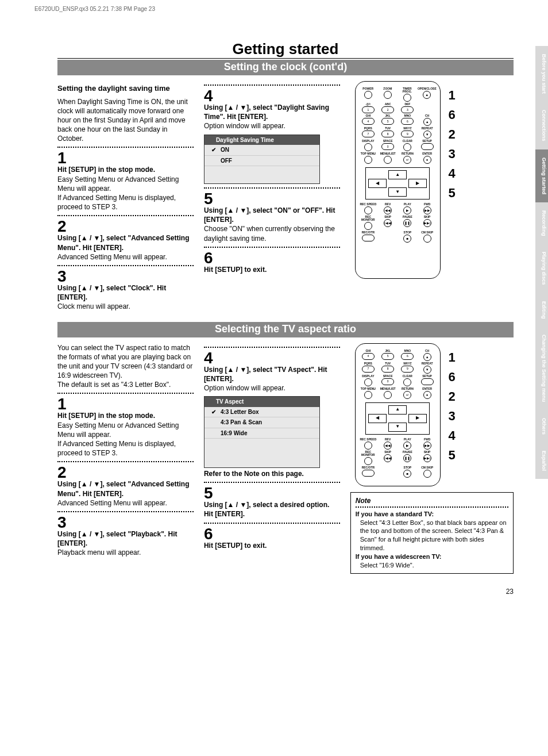  I want to click on remote-callouts-2: 1 6 2 3 4 5, so click(452, 407).